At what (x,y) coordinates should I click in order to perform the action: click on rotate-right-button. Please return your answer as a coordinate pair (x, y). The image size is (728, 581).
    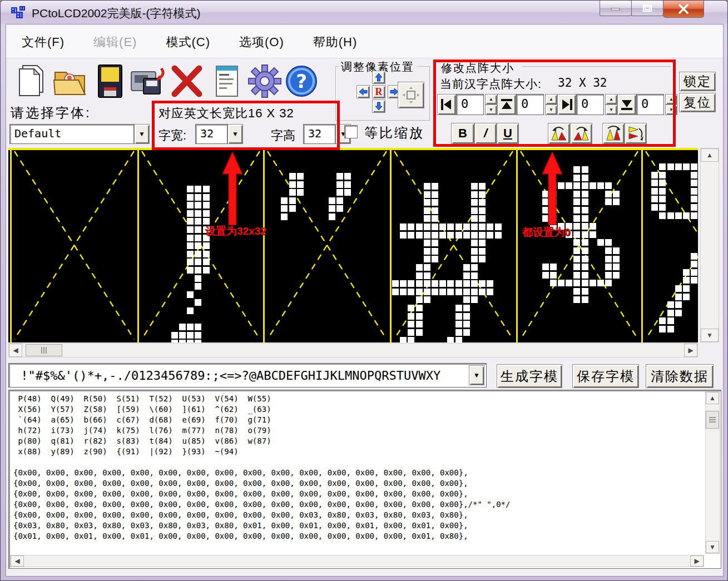
    Looking at the image, I should click on (581, 133).